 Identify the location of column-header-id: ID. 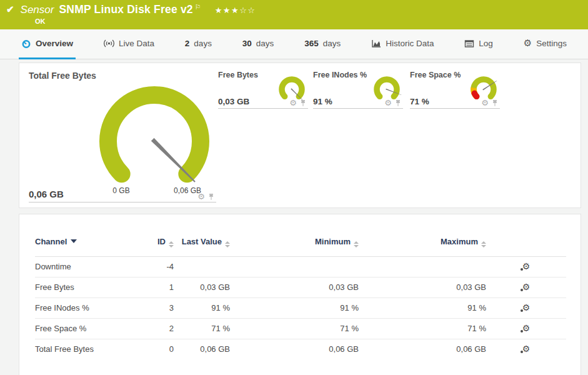
(154, 245).